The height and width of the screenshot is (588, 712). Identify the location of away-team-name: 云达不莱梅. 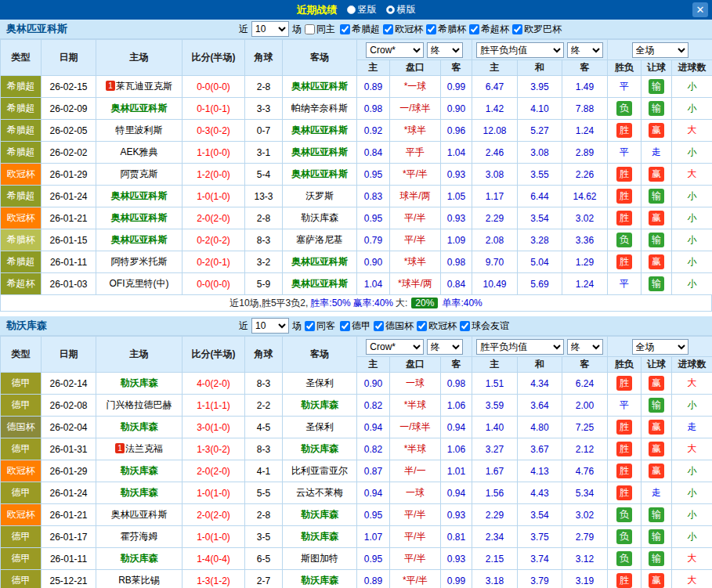
(320, 492).